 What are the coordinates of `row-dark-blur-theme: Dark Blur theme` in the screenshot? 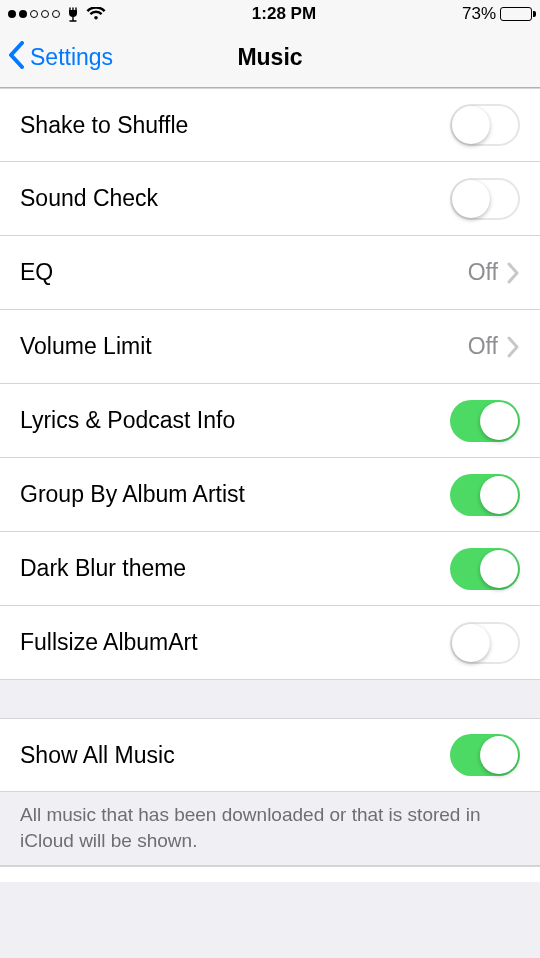 It's located at (270, 569).